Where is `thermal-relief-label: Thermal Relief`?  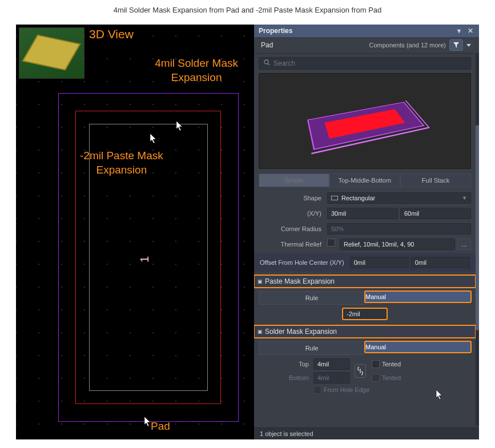 thermal-relief-label: Thermal Relief is located at coordinates (293, 244).